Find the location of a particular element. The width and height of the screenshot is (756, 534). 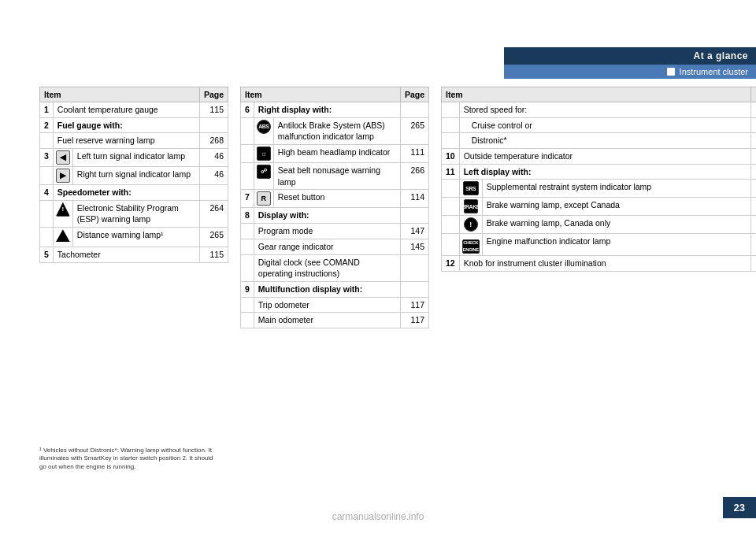

icon-cell: ☍ is located at coordinates (263, 176).